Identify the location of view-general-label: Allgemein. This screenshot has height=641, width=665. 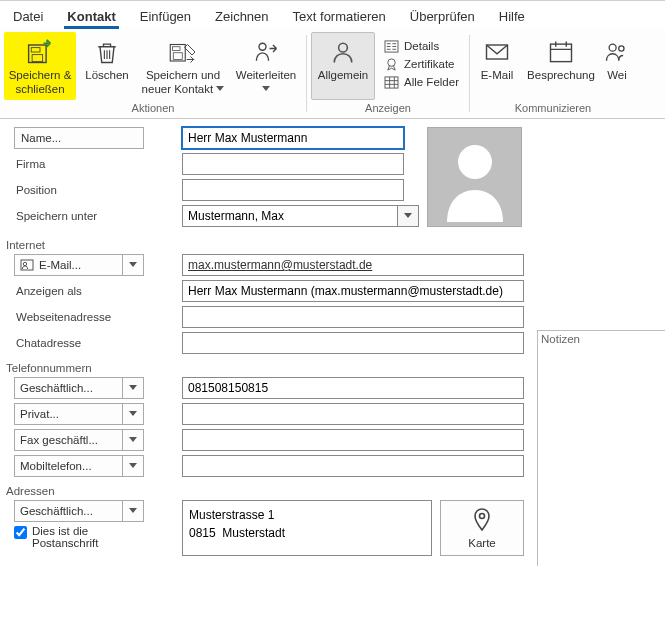
(344, 83).